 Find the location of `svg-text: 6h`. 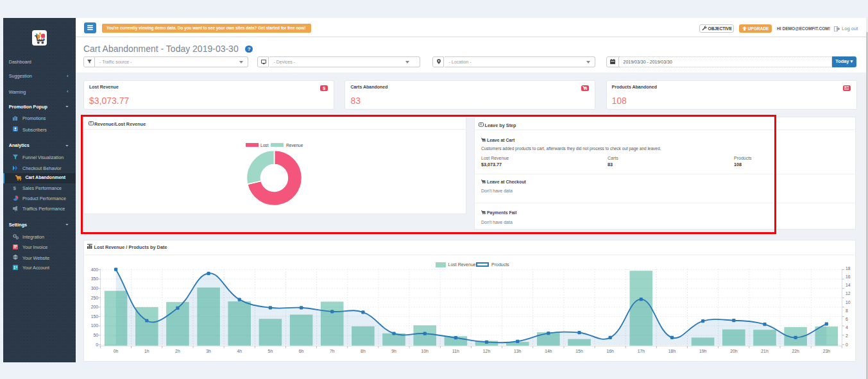

svg-text: 6h is located at coordinates (302, 351).